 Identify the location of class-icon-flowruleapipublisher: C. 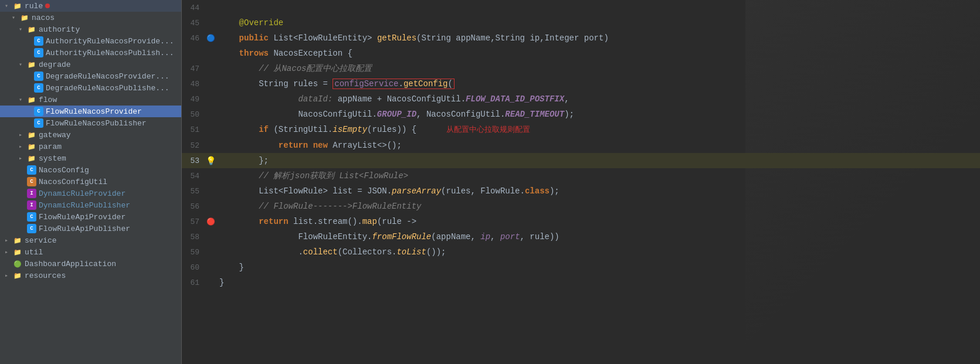
(32, 229).